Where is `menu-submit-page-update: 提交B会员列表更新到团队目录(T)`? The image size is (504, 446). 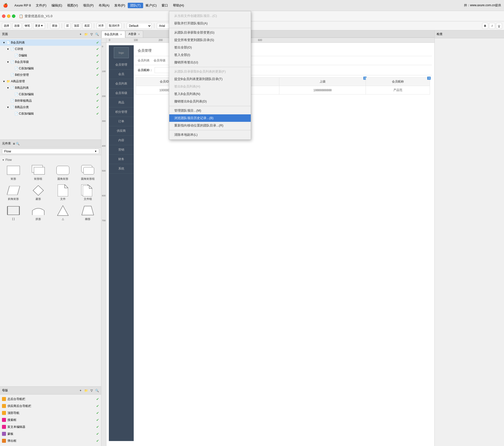
menu-submit-page-update: 提交B会员列表更新到团队目录(T) is located at coordinates (210, 79).